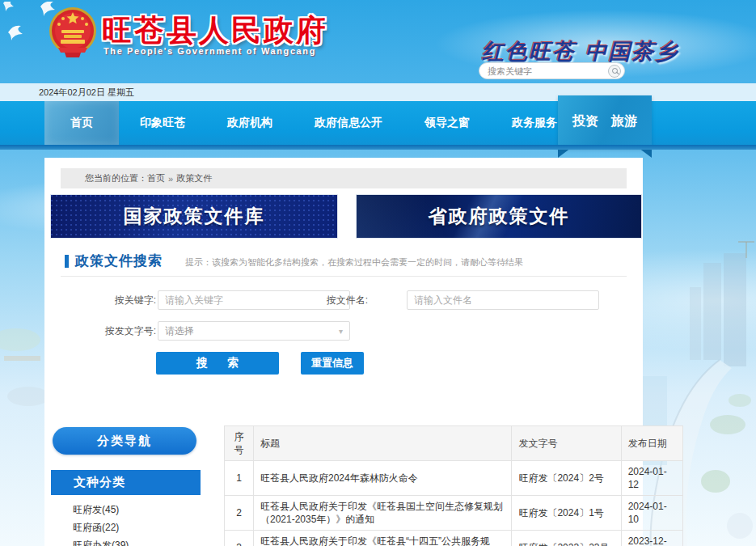  I want to click on table-row: 2旺苍县人民政府关于印发《旺苍县国土空间生态修复规划（2021-2035年）》的…, so click(454, 513).